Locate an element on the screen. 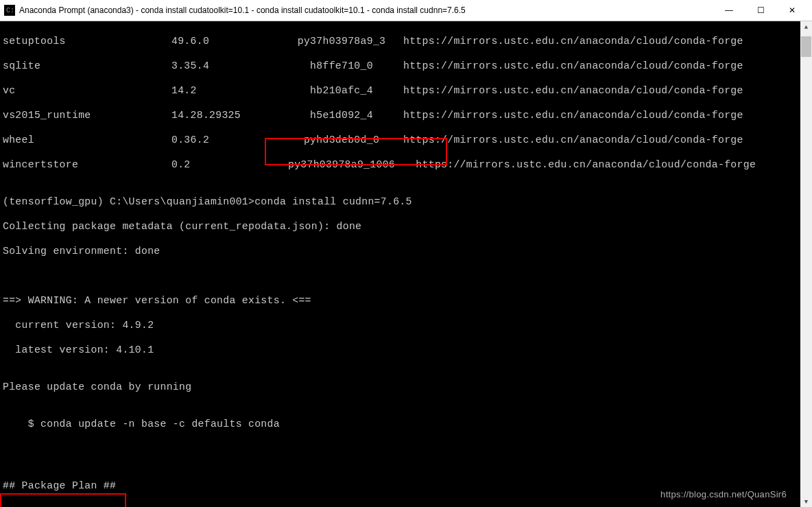 The width and height of the screenshot is (812, 507). pkg-row: vc14.2hb210afc_4https://mirrors.ustc.edu… is located at coordinates (401, 91).